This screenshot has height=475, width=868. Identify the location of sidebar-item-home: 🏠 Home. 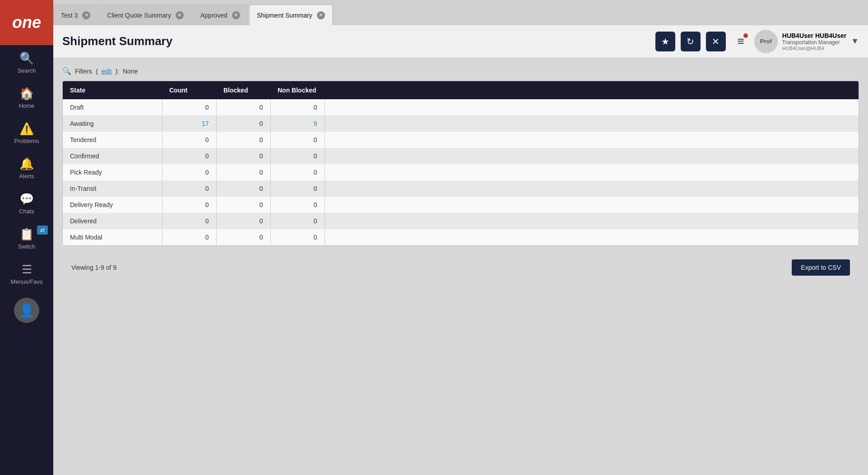
(27, 98).